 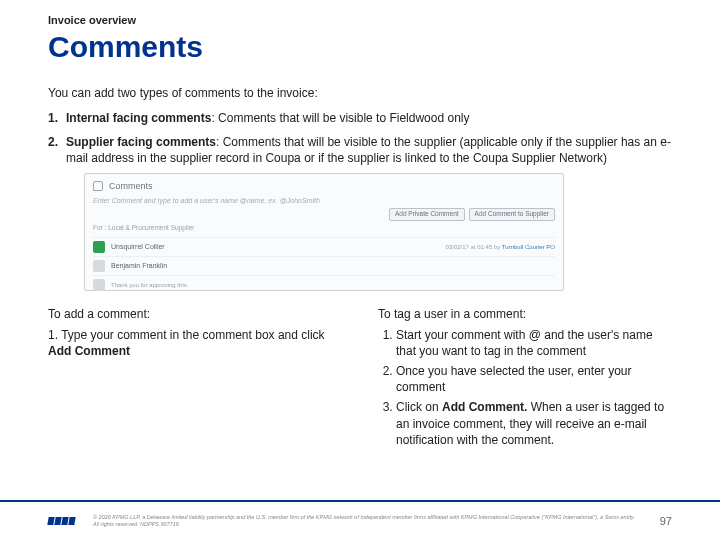 I want to click on screenshot-heading-text: Comments, so click(x=131, y=186).